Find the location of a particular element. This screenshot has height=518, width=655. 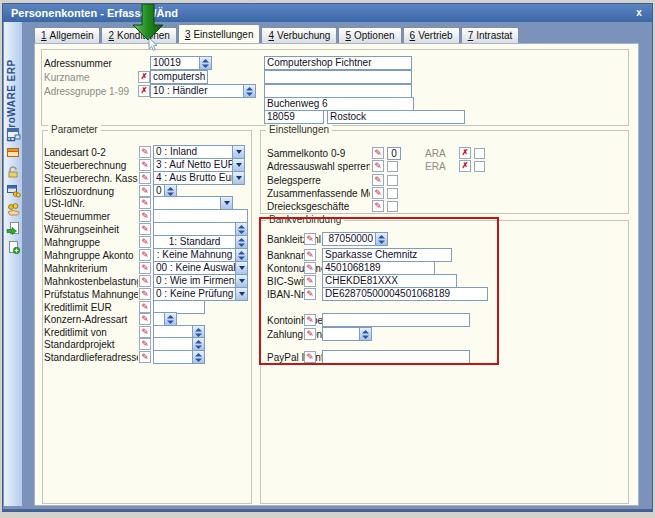

mahnkostenbelastung-edit-flag-icon is located at coordinates (145, 281).